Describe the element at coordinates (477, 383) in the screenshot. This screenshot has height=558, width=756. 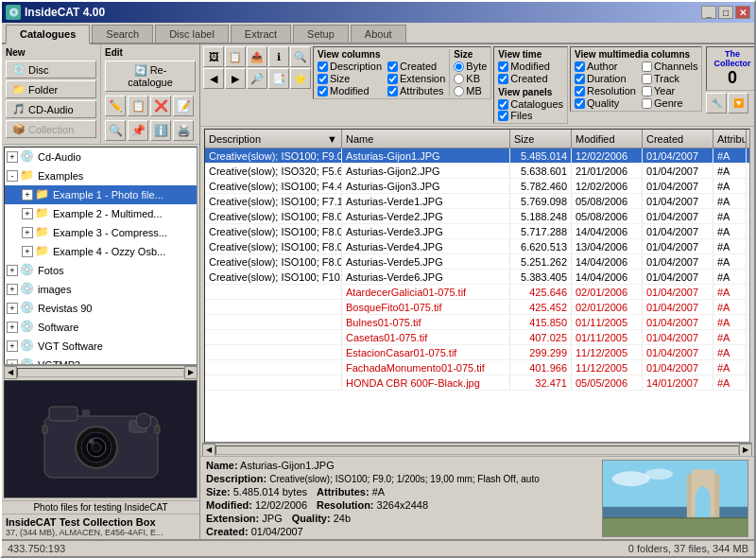
I see `table-row-15: HONDA CBR 600F-Black.jpg 32.471 05/05/20…` at that location.